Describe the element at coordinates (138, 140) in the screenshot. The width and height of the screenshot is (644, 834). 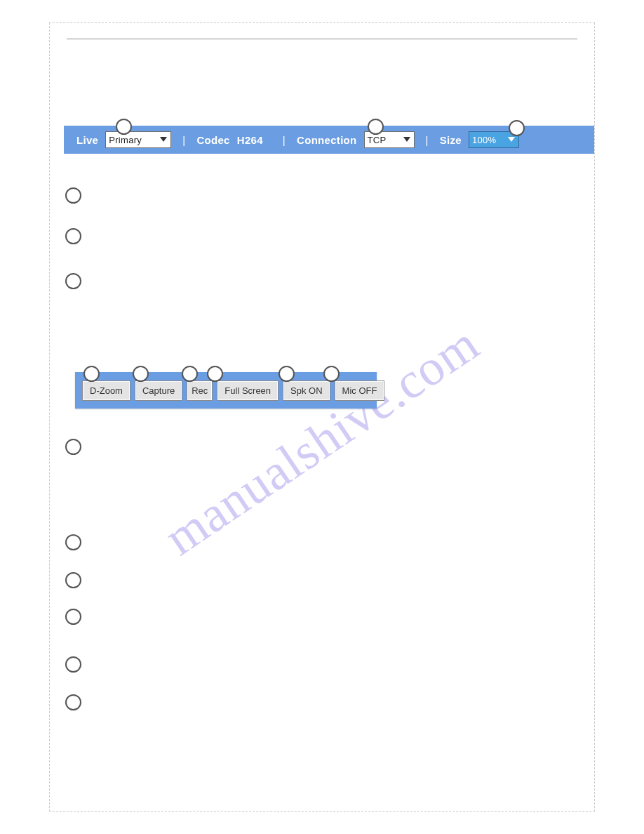
I see `live-stream-select: Primary` at that location.